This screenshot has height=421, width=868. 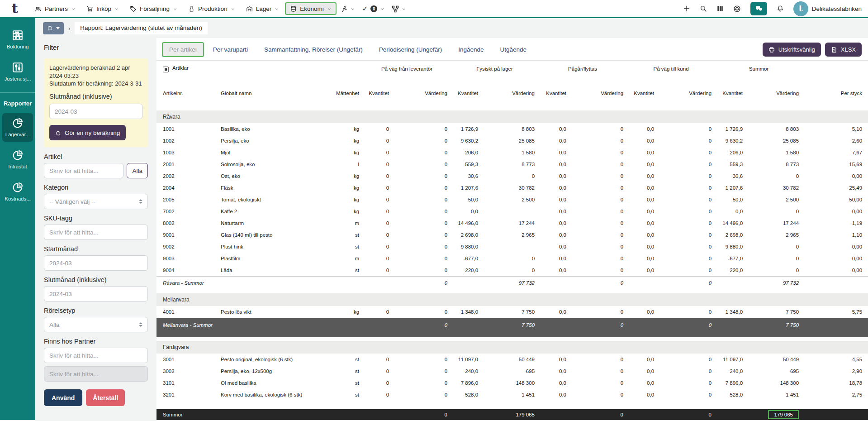 I want to click on column-group-header: Fysiskt på lager, so click(x=495, y=68).